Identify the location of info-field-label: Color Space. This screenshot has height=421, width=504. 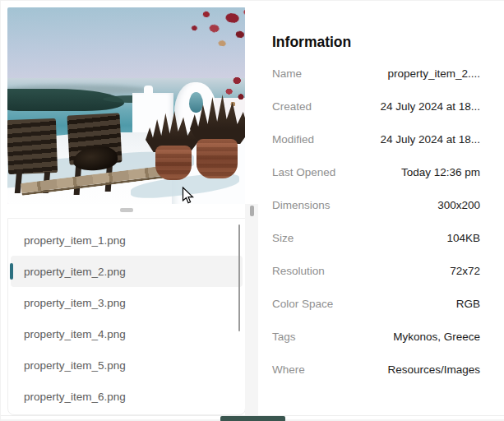
(303, 304).